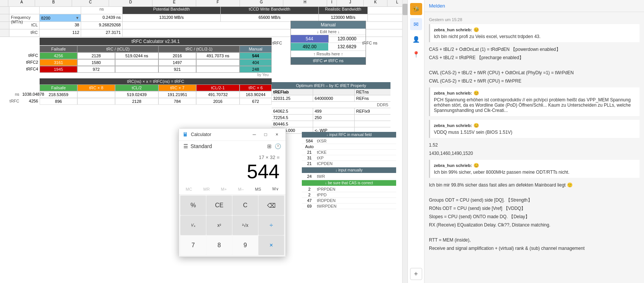  I want to click on calc-ce-btn: CE, so click(219, 205).